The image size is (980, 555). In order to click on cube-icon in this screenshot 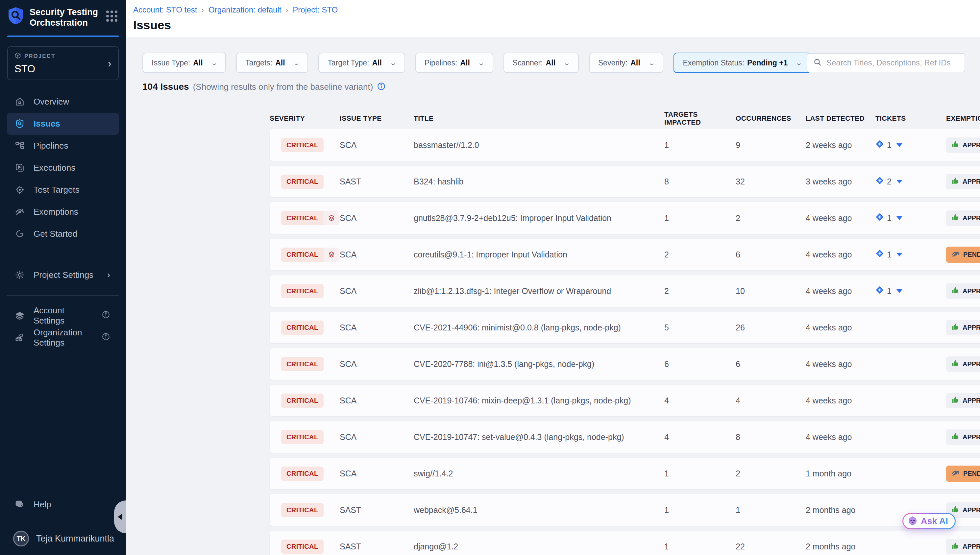, I will do `click(18, 56)`.